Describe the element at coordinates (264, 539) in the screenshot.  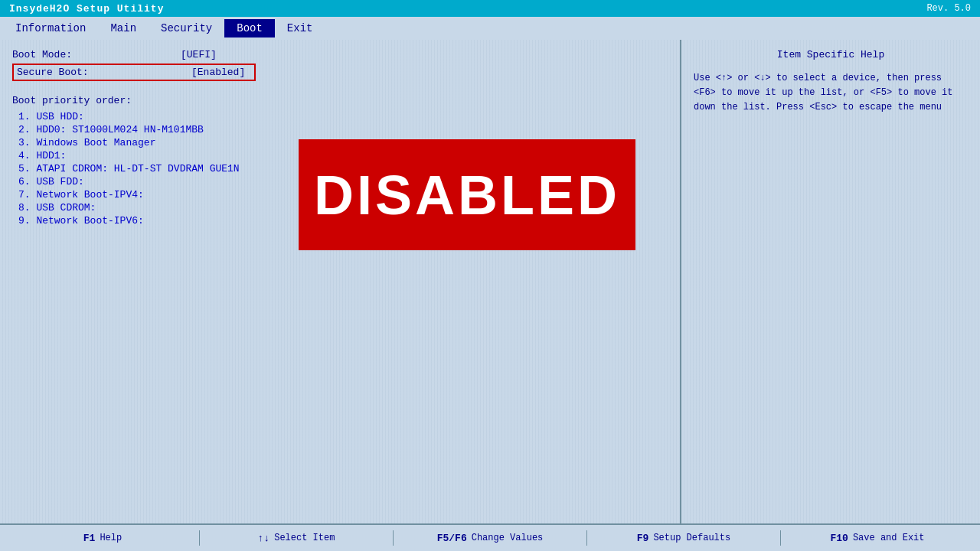
I see `arrows-key: ↑↓` at that location.